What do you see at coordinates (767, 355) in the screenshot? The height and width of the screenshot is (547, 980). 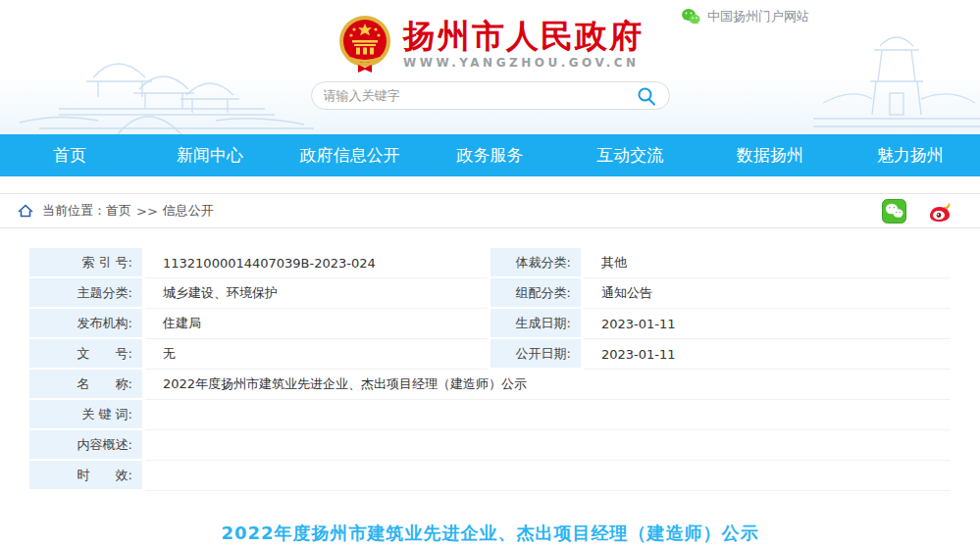 I see `field-value-publish-date: 2023-01-11` at bounding box center [767, 355].